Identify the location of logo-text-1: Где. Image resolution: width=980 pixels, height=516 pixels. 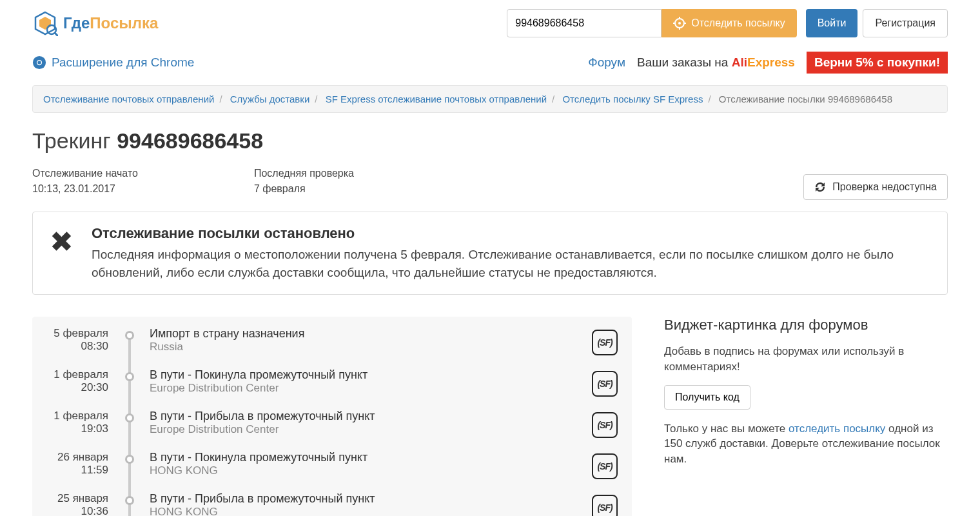
(76, 23).